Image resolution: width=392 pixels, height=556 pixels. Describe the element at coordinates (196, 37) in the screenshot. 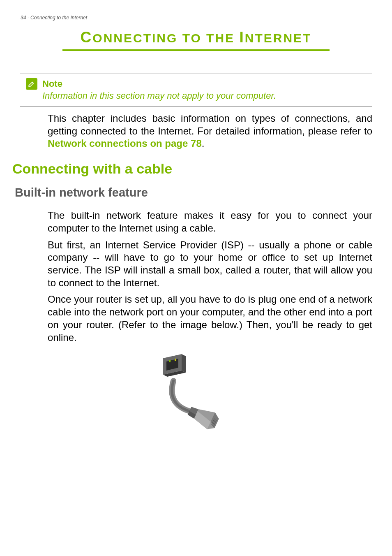

I see `chapter-title: CONNECTING TO THE INTERNET` at that location.